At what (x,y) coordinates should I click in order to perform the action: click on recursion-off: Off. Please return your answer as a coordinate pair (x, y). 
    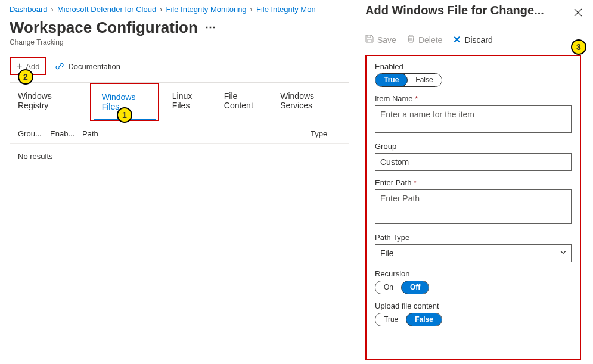
    Looking at the image, I should click on (415, 287).